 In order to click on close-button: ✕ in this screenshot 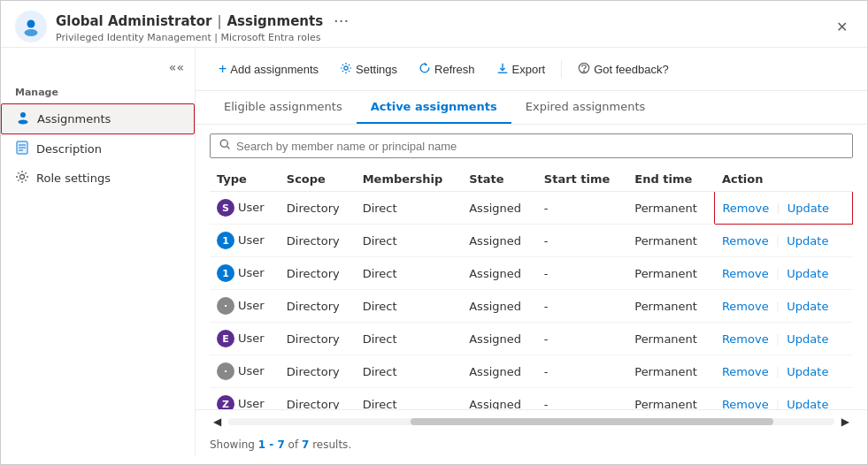, I will do `click(842, 27)`.